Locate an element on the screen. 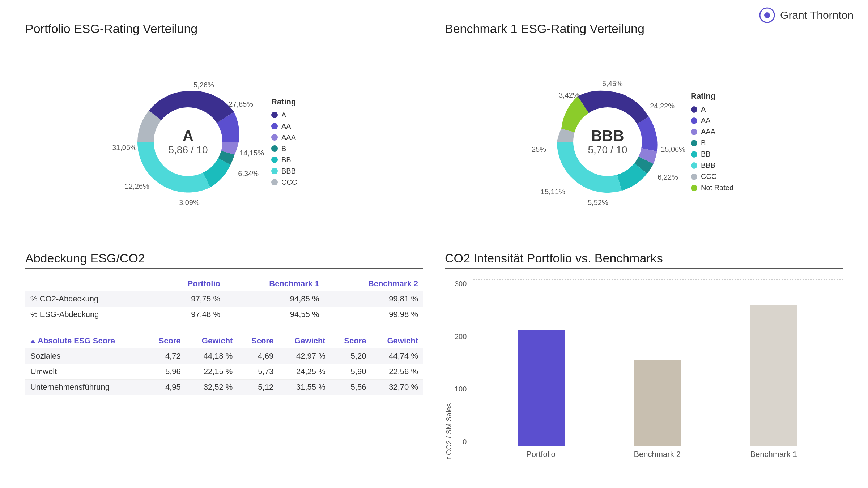  b1-pct-a: 24,22% is located at coordinates (662, 106).